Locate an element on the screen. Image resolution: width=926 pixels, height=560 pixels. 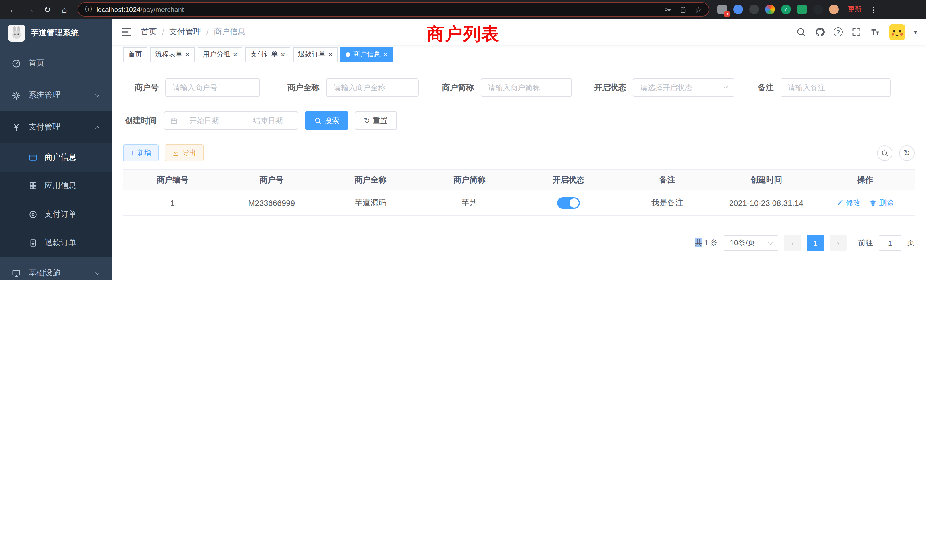
browser-back-icon: ← is located at coordinates (13, 9).